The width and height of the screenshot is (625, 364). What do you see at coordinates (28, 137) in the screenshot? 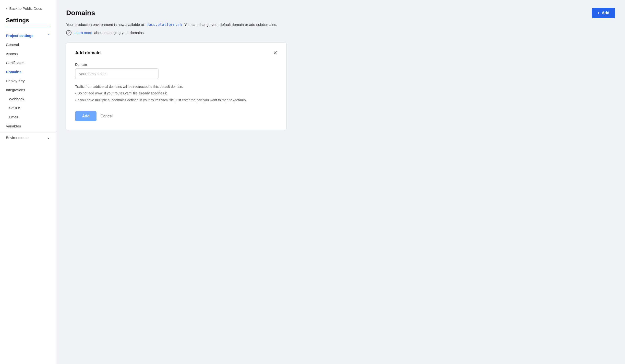
I see `environments-section: Environments ⌄` at bounding box center [28, 137].